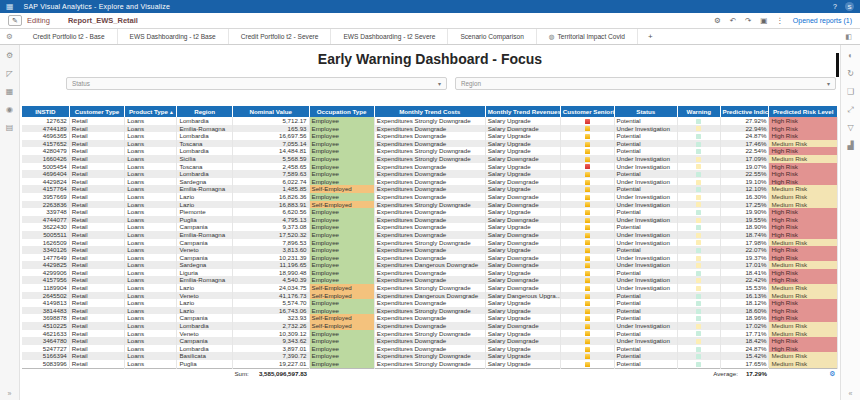 The image size is (860, 400). Describe the element at coordinates (588, 122) in the screenshot. I see `seniority-red-square` at that location.